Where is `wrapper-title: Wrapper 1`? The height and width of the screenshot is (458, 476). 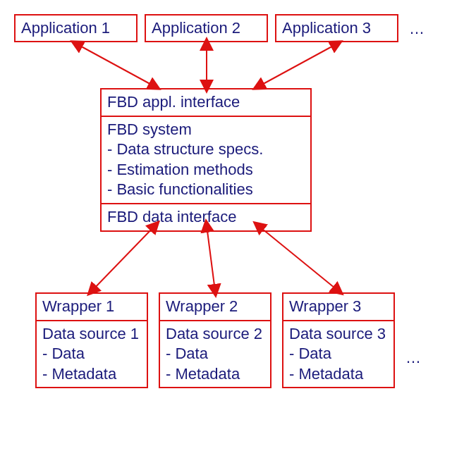
wrapper-title: Wrapper 1 is located at coordinates (92, 307).